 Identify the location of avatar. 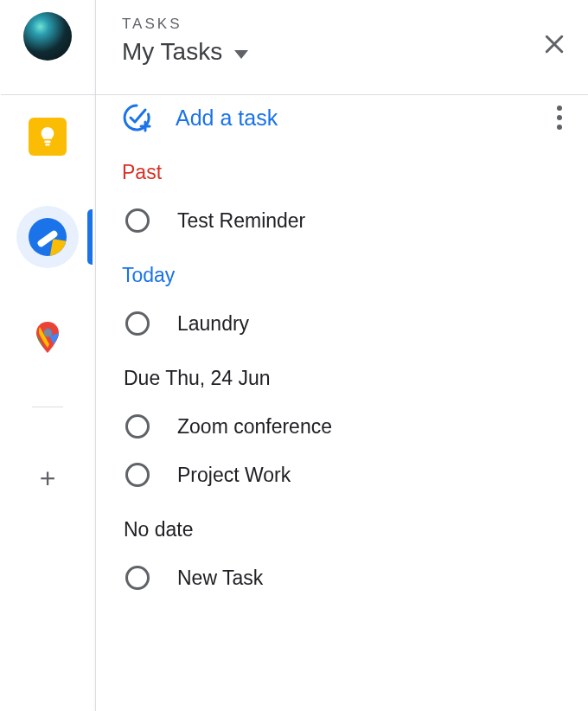
(48, 36).